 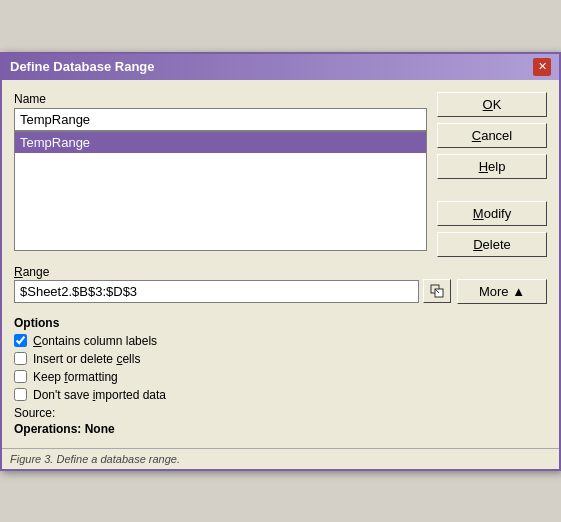 I want to click on list-item-temprange: TempRange, so click(x=220, y=142).